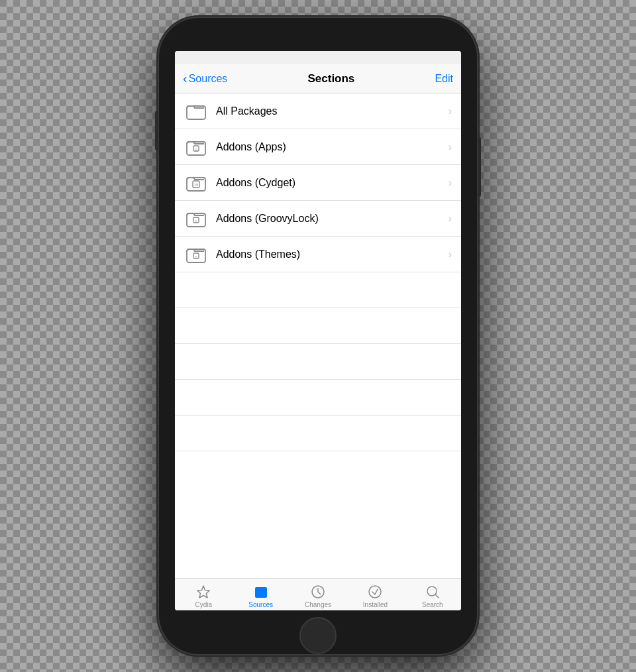  What do you see at coordinates (196, 254) in the screenshot?
I see `addons-themes-icon: 1` at bounding box center [196, 254].